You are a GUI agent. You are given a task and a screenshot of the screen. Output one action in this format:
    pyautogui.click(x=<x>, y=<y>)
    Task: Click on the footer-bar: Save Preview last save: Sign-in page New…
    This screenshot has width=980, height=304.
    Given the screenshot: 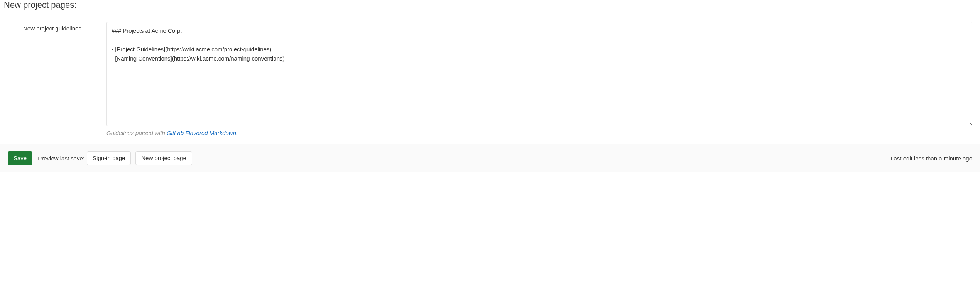 What is the action you would take?
    pyautogui.click(x=490, y=158)
    